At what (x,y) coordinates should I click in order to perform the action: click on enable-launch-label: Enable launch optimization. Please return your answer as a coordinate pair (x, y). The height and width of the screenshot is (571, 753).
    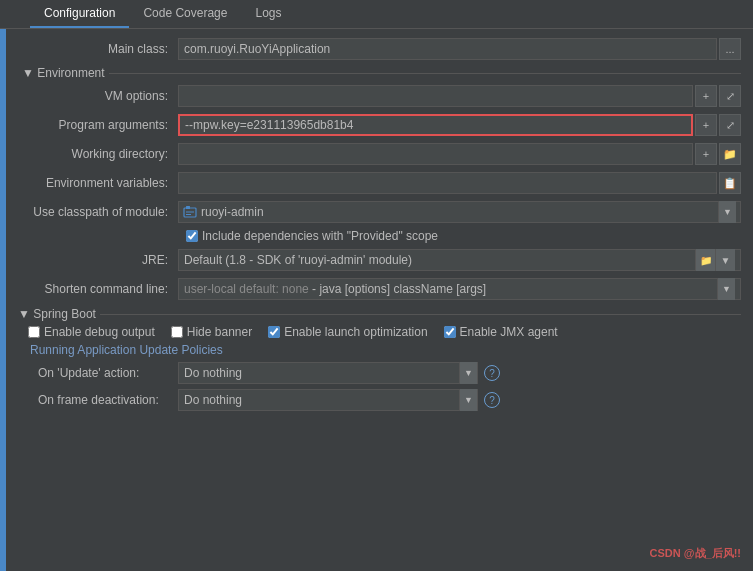
    Looking at the image, I should click on (356, 332).